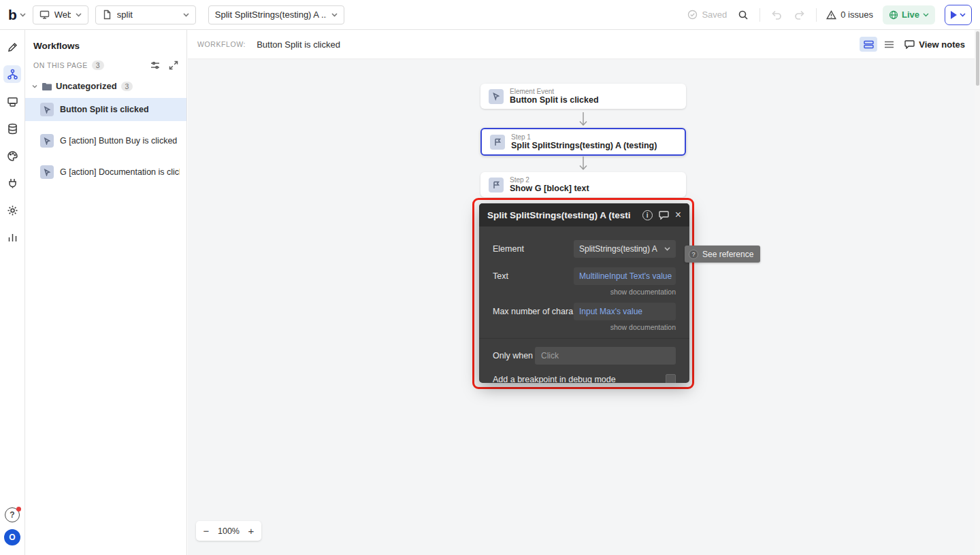 This screenshot has width=980, height=555. I want to click on info-button: i, so click(648, 215).